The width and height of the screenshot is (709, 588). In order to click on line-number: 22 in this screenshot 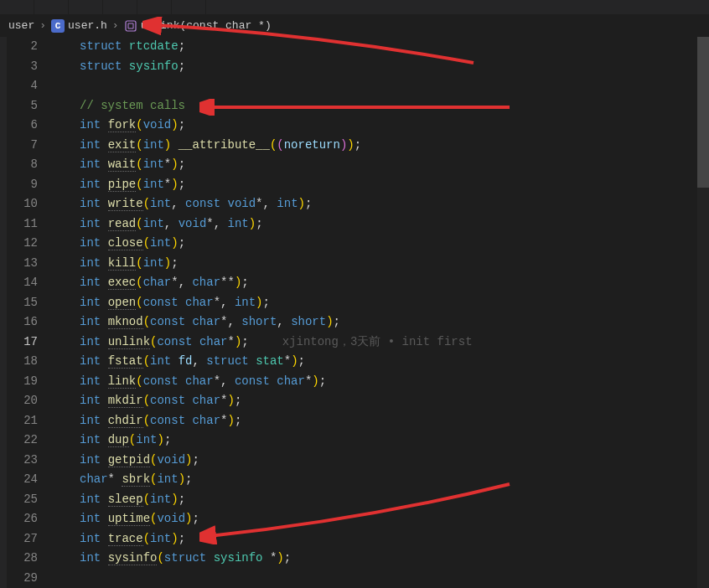, I will do `click(22, 441)`.